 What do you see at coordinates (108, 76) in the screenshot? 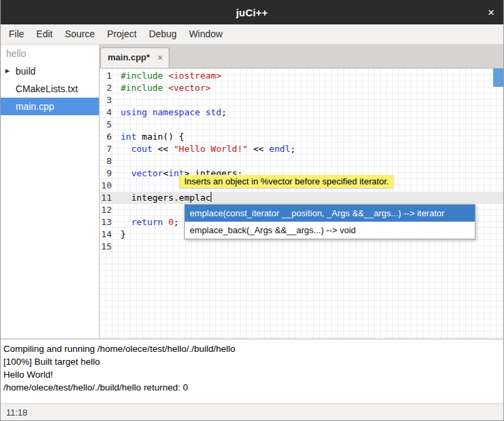
I see `line-number: 1` at bounding box center [108, 76].